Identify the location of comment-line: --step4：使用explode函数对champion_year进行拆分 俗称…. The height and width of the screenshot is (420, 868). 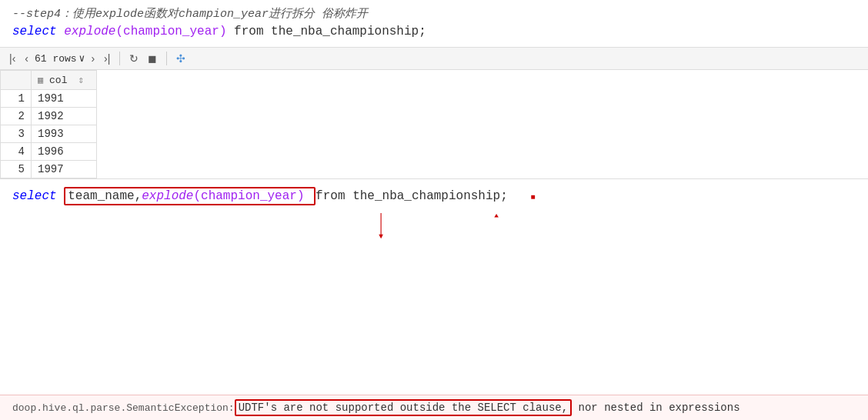
(434, 14).